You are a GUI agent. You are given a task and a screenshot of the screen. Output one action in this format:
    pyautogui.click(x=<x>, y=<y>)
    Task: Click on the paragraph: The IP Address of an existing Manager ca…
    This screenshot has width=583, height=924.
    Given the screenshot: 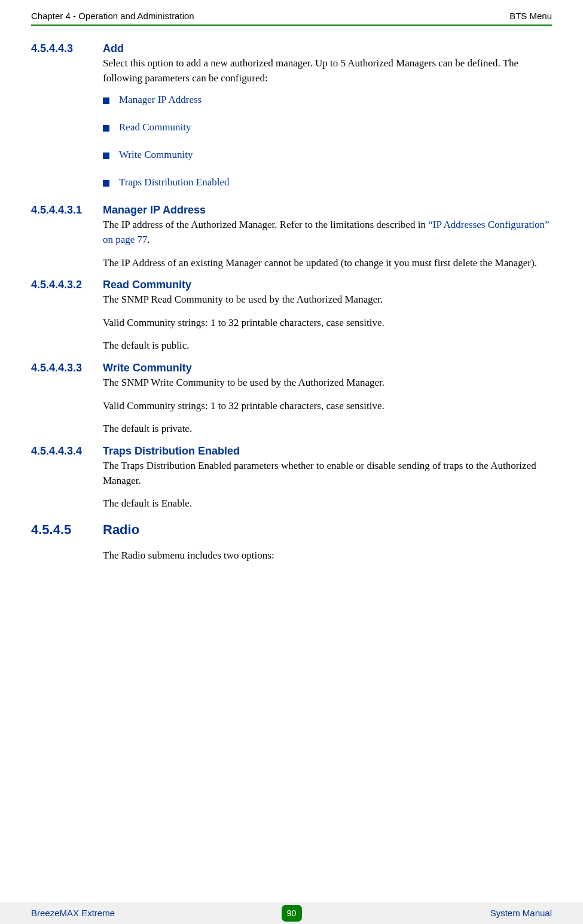 What is the action you would take?
    pyautogui.click(x=328, y=263)
    